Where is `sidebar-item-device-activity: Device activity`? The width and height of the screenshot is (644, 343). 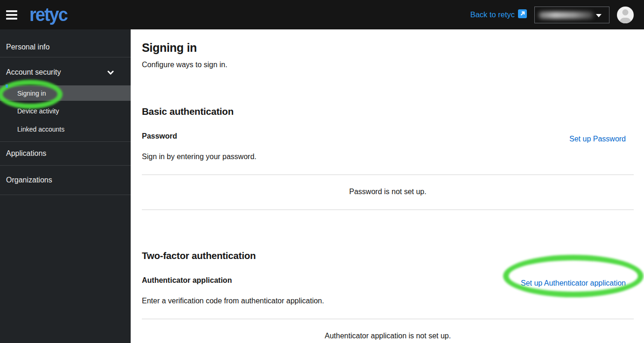
sidebar-item-device-activity: Device activity is located at coordinates (65, 111).